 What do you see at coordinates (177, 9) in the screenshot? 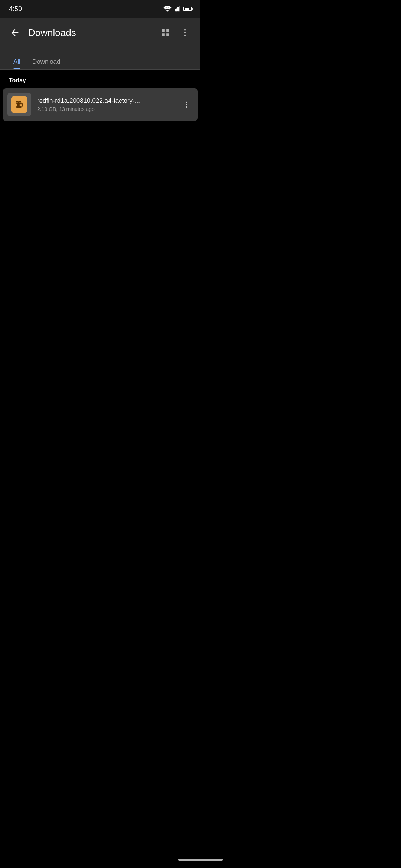
I see `status-icons` at bounding box center [177, 9].